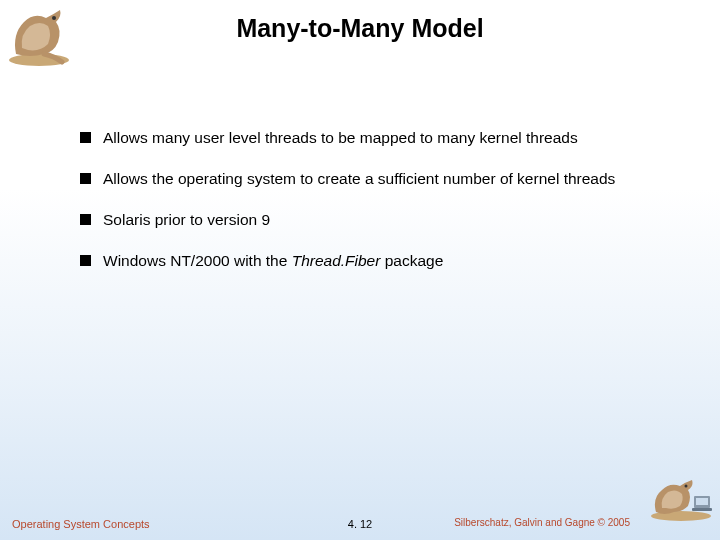 The width and height of the screenshot is (720, 540). Describe the element at coordinates (81, 524) in the screenshot. I see `footer-left-text: Operating System Concepts` at that location.